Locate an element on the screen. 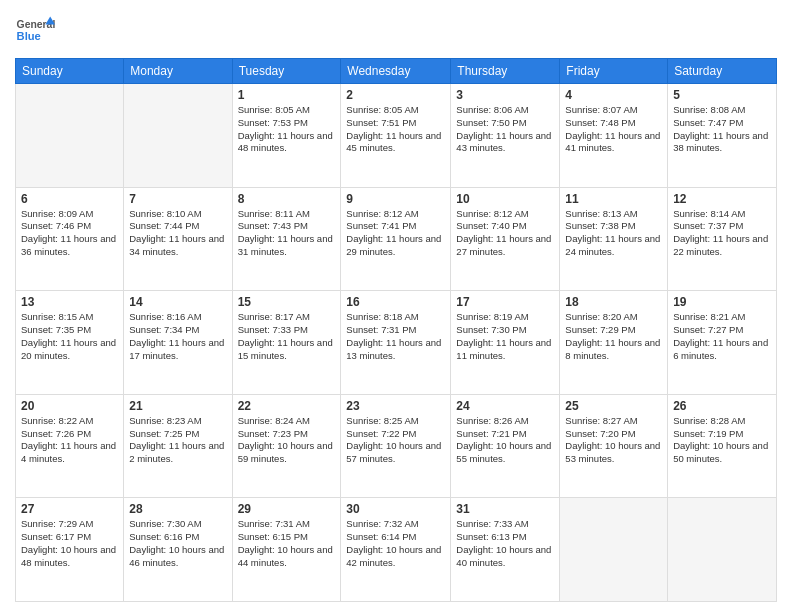 This screenshot has width=792, height=612. calendar-cell: 15Sunrise: 8:17 AM Sunset: 7:33 PM Dayli… is located at coordinates (286, 343).